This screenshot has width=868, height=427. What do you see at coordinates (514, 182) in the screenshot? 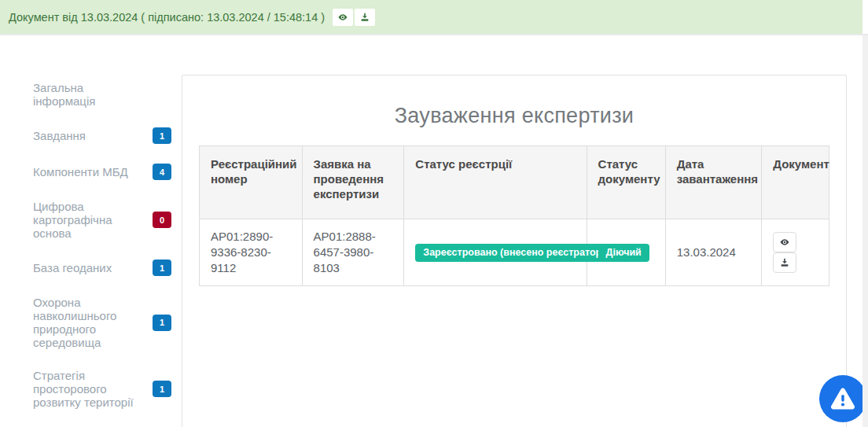
I see `table-header-row: Реєстраційний номер Заявка на проведення…` at bounding box center [514, 182].